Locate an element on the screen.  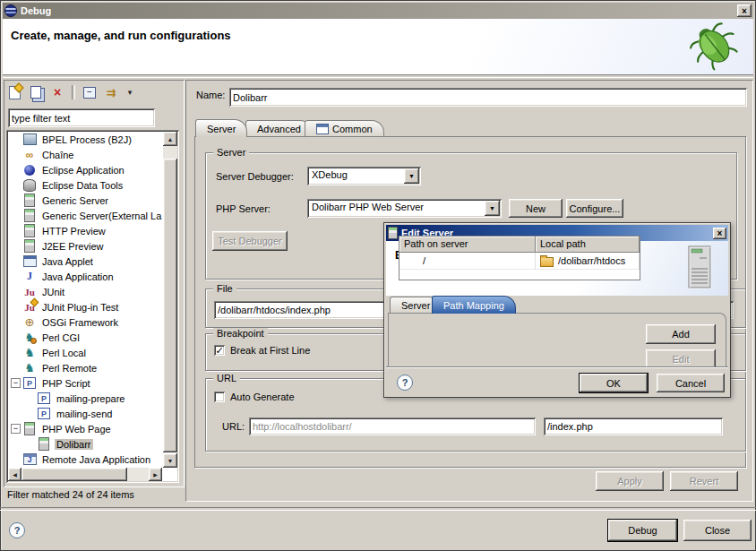
collapse-all-button: − is located at coordinates (90, 92).